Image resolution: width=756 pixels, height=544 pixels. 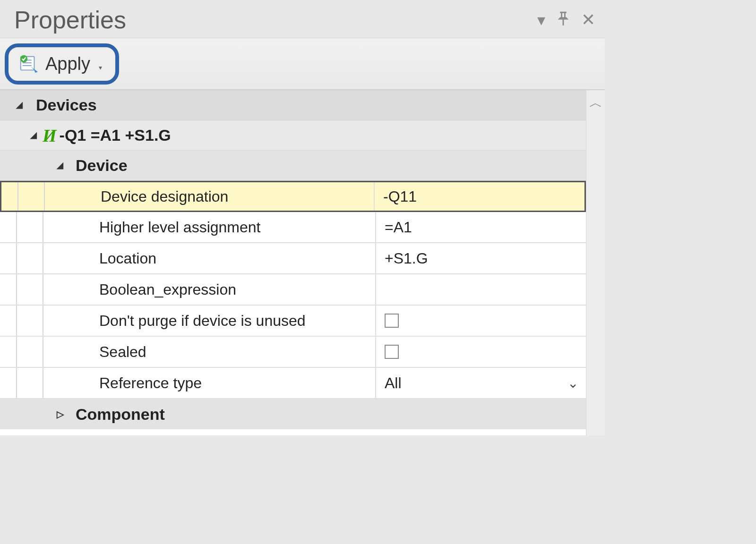 I want to click on prop-reference-type: Reference type All ⌄, so click(x=293, y=383).